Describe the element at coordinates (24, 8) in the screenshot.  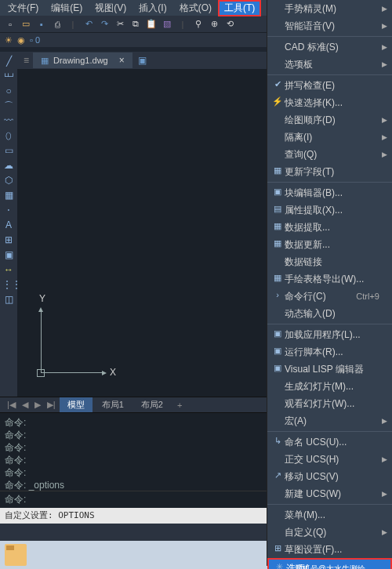
I see `menu-file: 文件(F)` at that location.